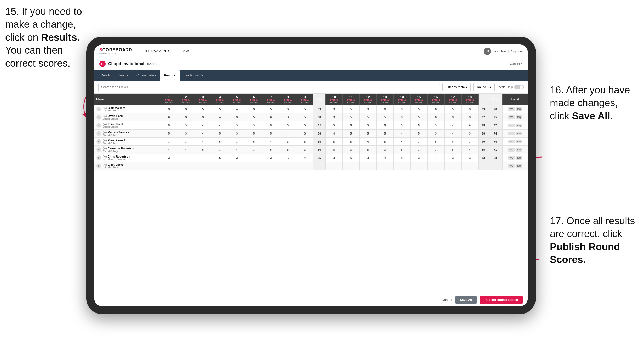 The image size is (644, 347). What do you see at coordinates (453, 126) in the screenshot?
I see `score-hole-17: 4` at bounding box center [453, 126].